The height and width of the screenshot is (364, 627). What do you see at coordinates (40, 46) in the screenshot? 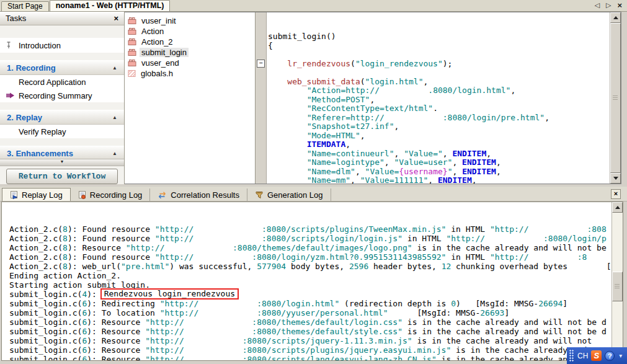
I see `task-item-label: Introduction` at bounding box center [40, 46].